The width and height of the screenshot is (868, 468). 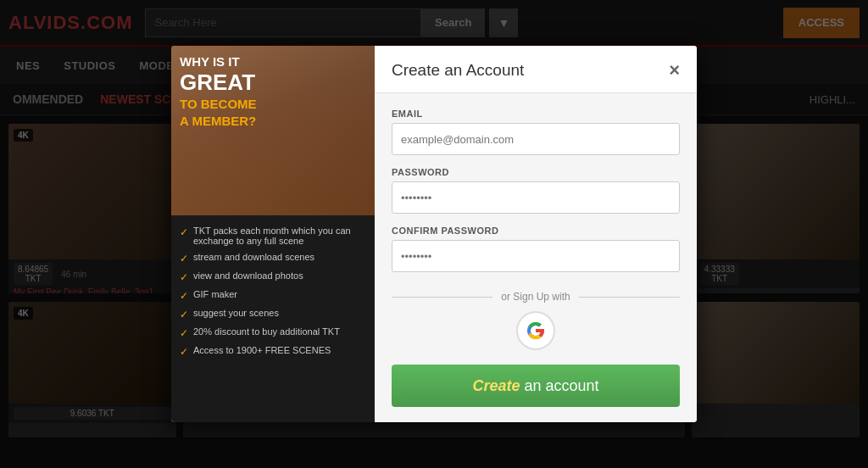 What do you see at coordinates (536, 331) in the screenshot?
I see `google-icon` at bounding box center [536, 331].